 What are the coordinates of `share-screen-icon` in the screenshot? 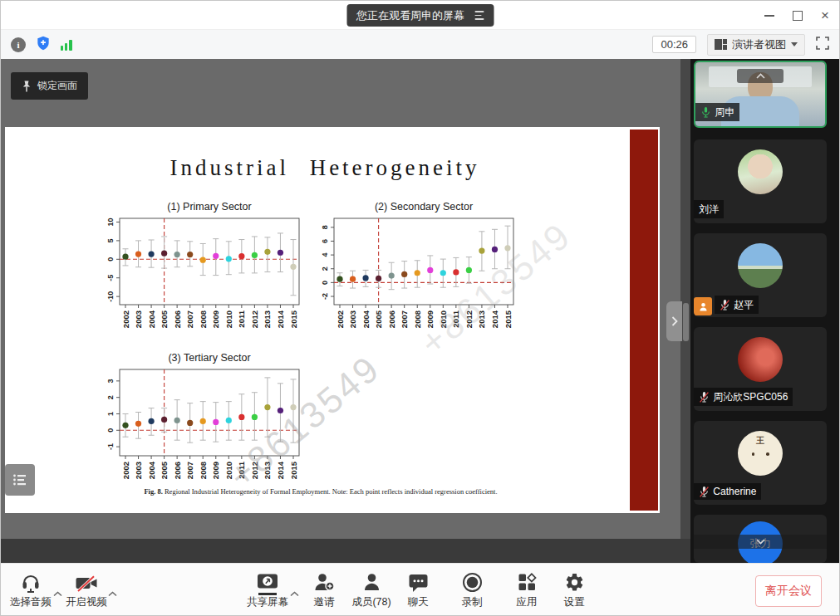 It's located at (268, 581).